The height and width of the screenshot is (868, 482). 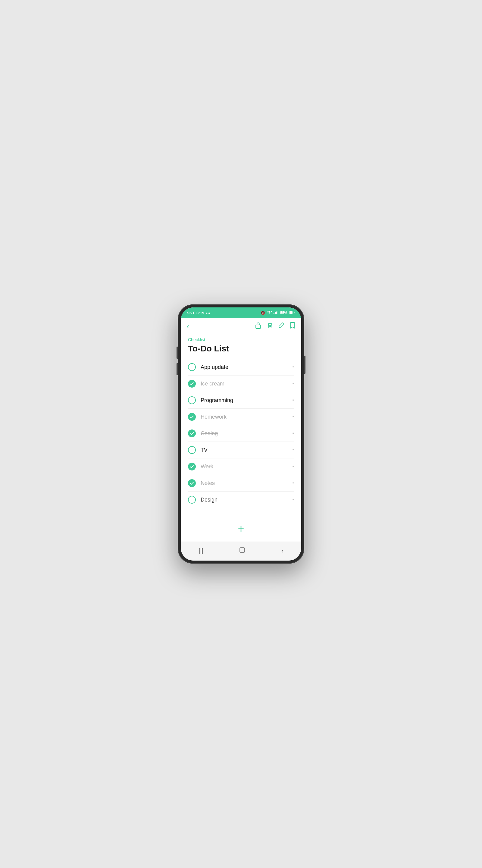 What do you see at coordinates (241, 551) in the screenshot?
I see `bottom-nav: ||| ‹` at bounding box center [241, 551].